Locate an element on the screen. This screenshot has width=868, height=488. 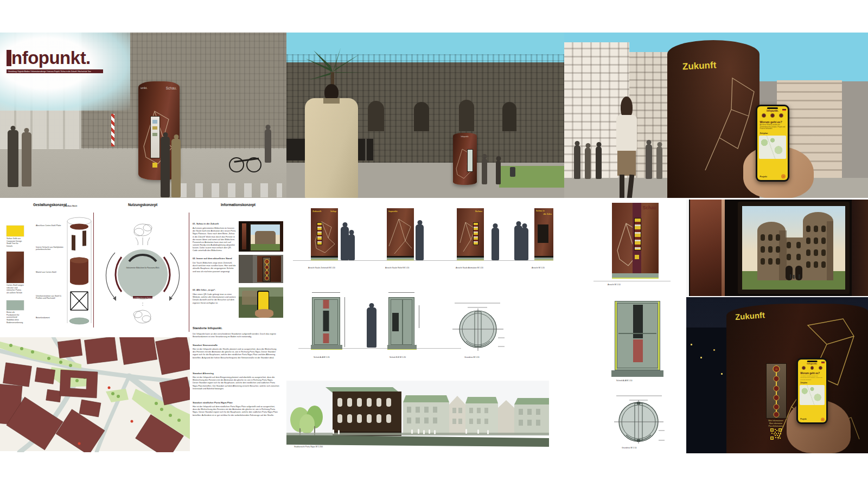
right-pillar-edge is located at coordinates (860, 248).